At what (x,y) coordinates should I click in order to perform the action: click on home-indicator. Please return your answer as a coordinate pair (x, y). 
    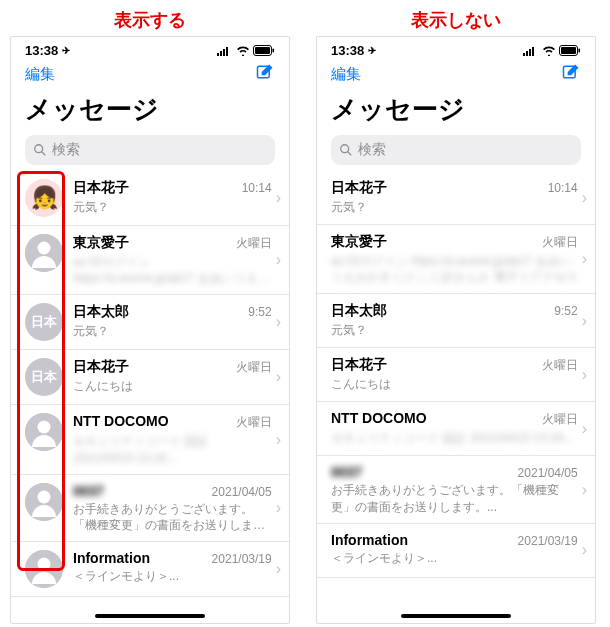
    Looking at the image, I should click on (150, 616).